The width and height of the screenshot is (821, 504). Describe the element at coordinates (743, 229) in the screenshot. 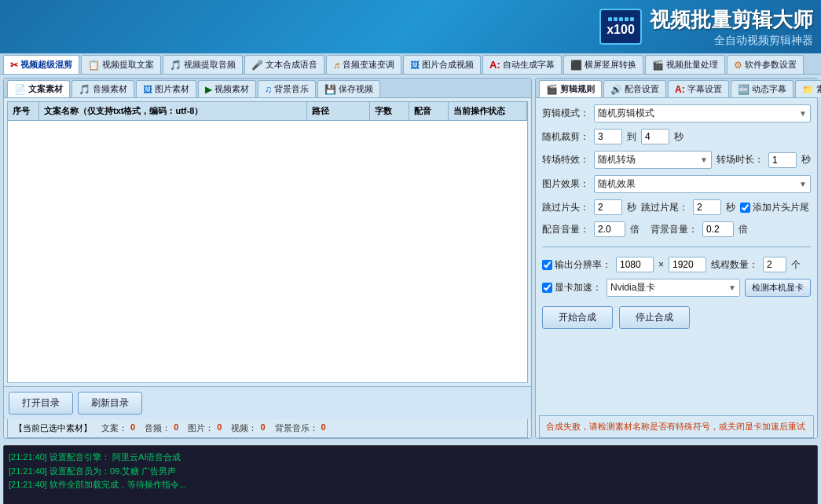

I see `bg-volume-unit: 倍` at that location.